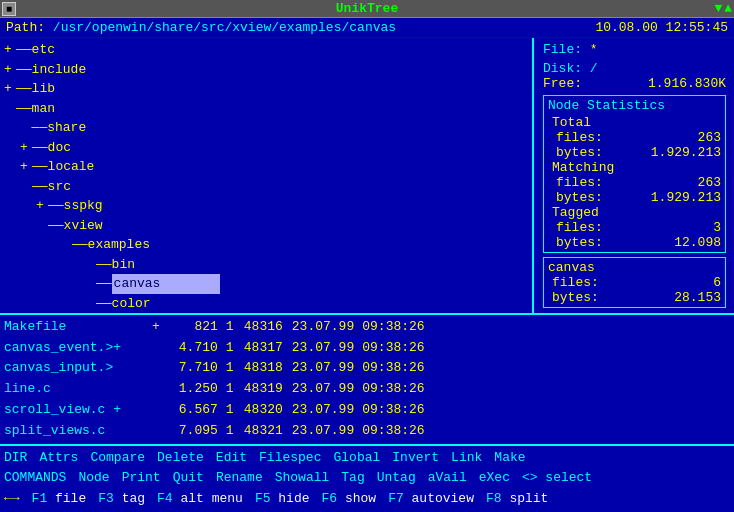  I want to click on file-row: scroll_view.c + 6.567 1 48320 23.07.99 0…, so click(367, 410).